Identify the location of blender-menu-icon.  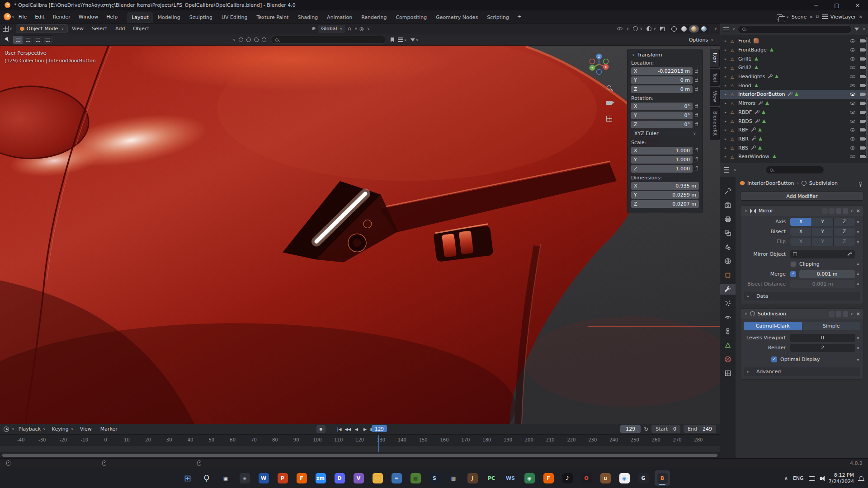
(7, 17).